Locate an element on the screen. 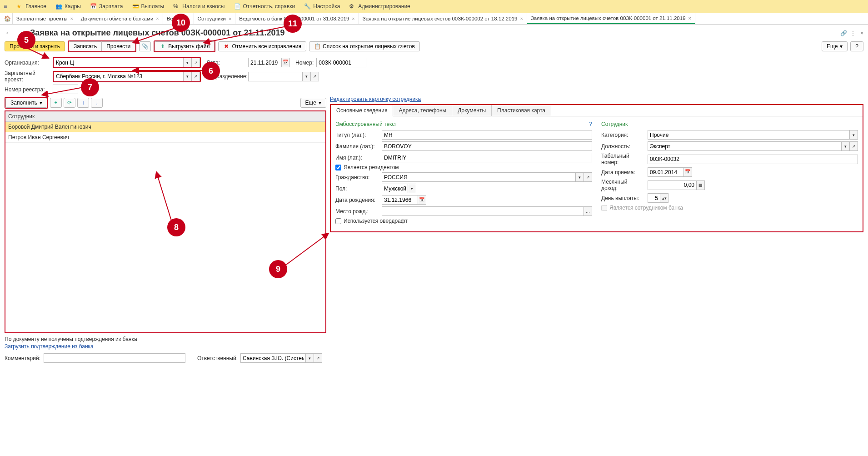  post-close-button: Провести и закрыть is located at coordinates (35, 46).